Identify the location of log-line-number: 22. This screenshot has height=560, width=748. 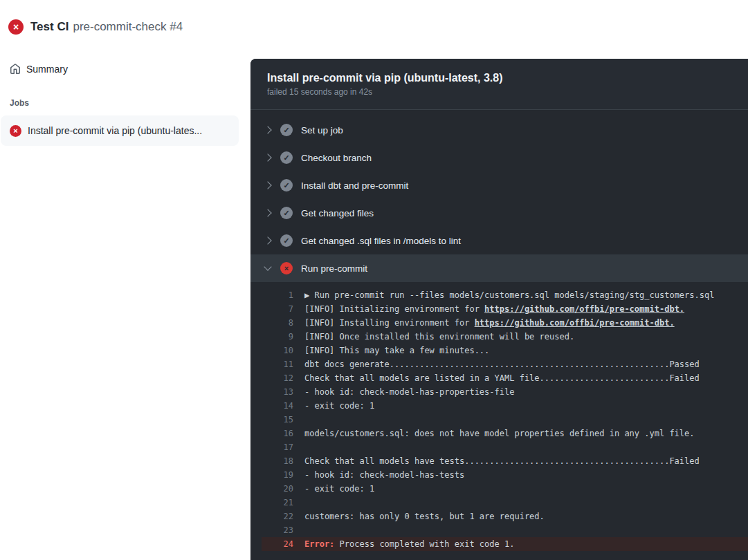
(277, 516).